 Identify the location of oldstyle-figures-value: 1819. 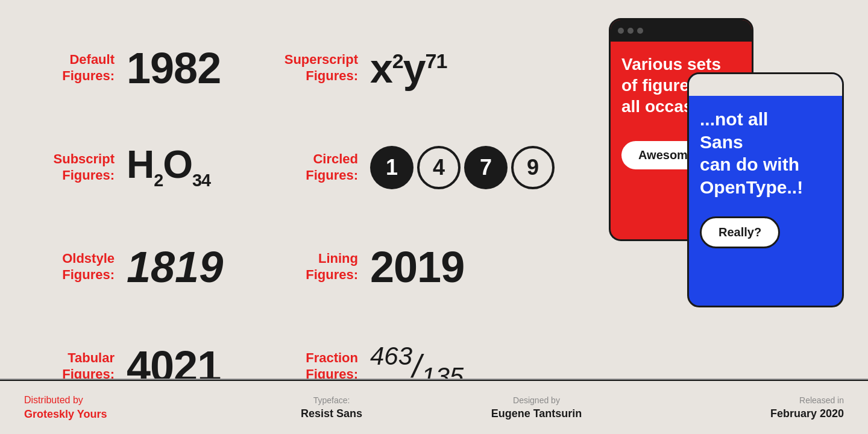
(175, 267).